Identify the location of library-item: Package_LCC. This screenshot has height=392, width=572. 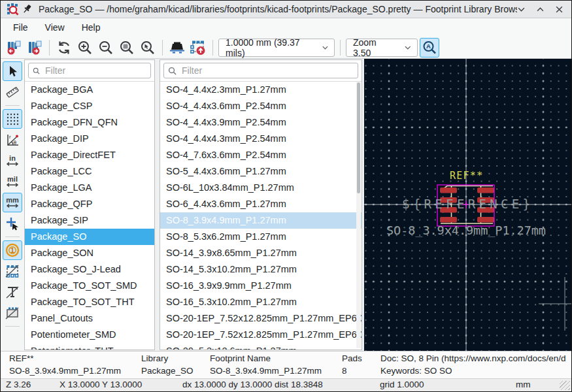
(90, 171).